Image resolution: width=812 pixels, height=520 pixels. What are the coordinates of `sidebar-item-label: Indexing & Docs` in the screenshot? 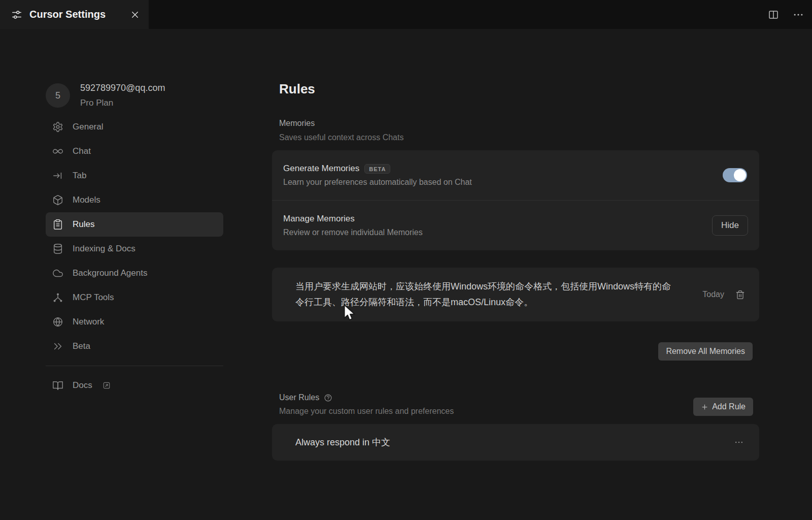 It's located at (104, 249).